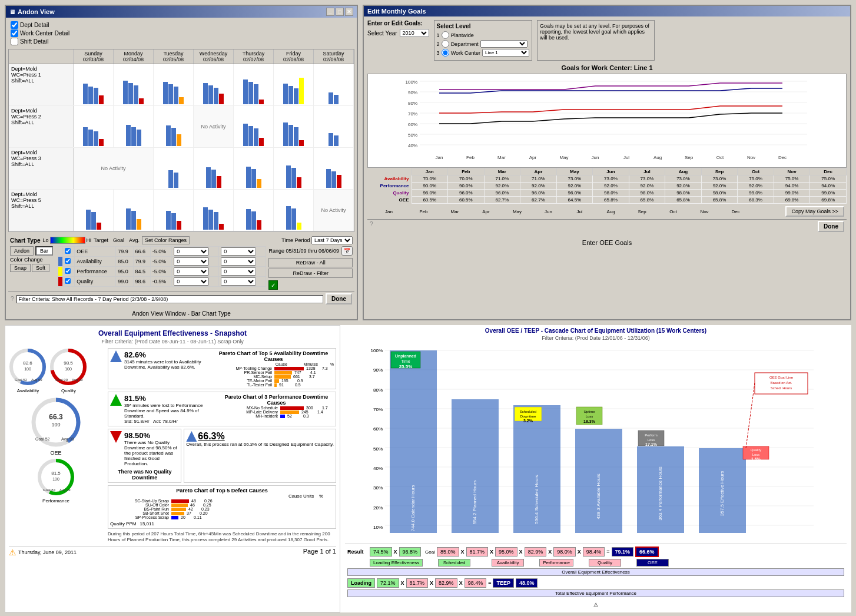  What do you see at coordinates (273, 372) in the screenshot?
I see `pareto-avail-row-2: PR-Sensor Fail7474.1` at bounding box center [273, 372].